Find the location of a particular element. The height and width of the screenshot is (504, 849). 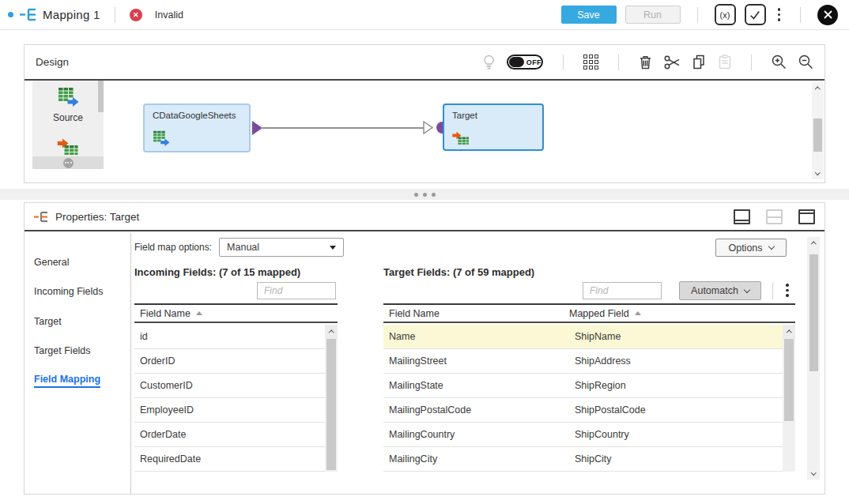

target-field-row: MailingStateShipRegion is located at coordinates (590, 386).